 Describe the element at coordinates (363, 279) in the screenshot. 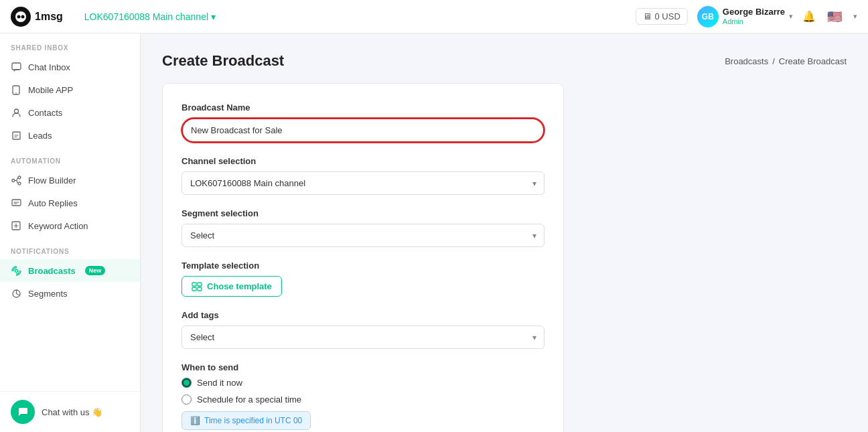

I see `template-selection-group: Template selection Chose template` at that location.